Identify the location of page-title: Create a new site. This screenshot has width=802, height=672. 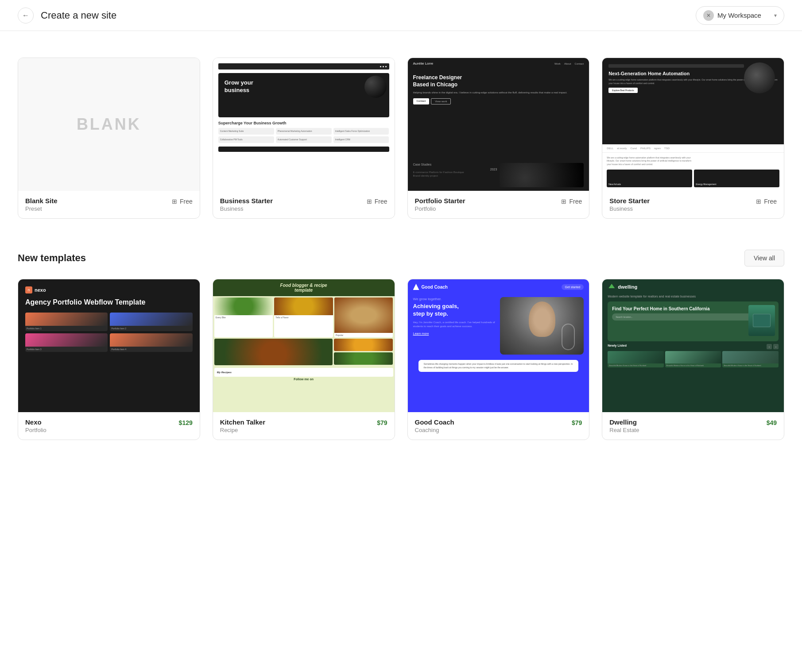
(79, 15).